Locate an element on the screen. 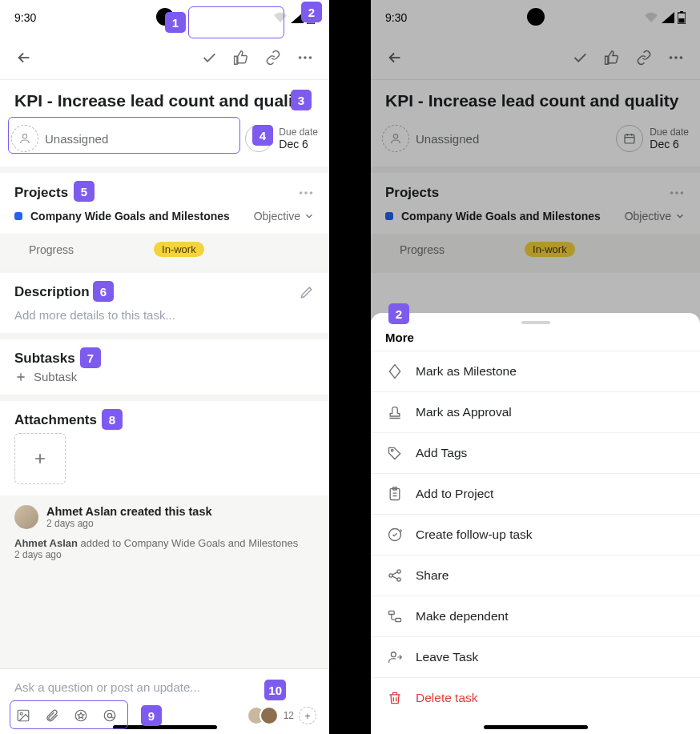 Image resolution: width=700 pixels, height=734 pixels. callout-6: 6 is located at coordinates (103, 291).